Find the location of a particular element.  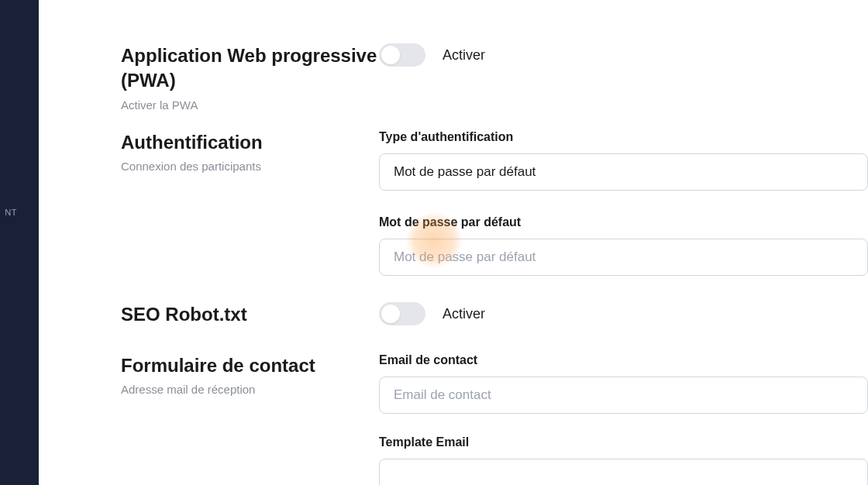

sidebar-partial-label: NT is located at coordinates (19, 212).